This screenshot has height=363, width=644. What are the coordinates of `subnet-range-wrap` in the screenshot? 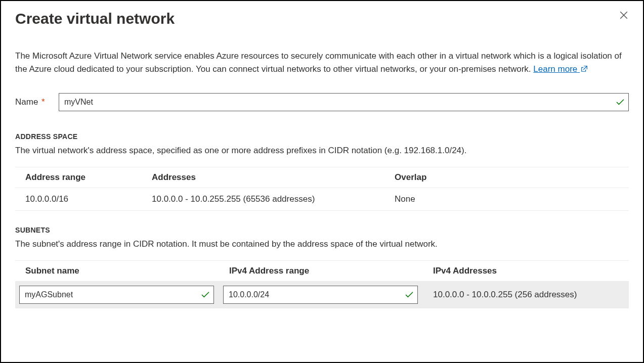 It's located at (321, 295).